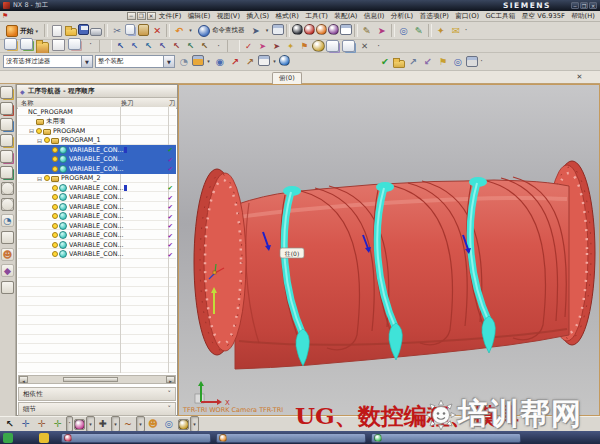  I want to click on globe-icon, so click(284, 60).